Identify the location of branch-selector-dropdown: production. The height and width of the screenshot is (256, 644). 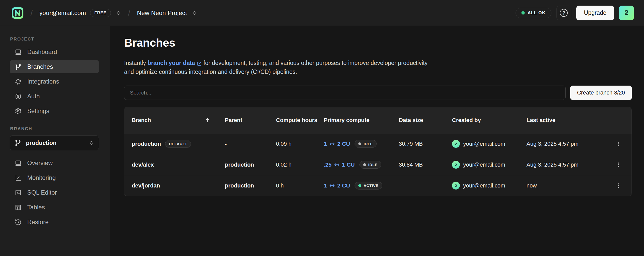
(54, 143).